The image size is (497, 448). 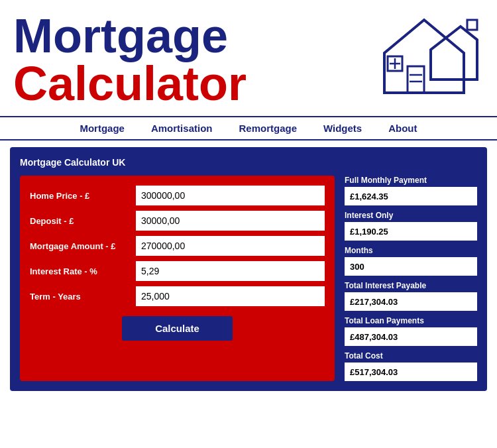 I want to click on app-title: Mortgage Calculator, so click(x=130, y=60).